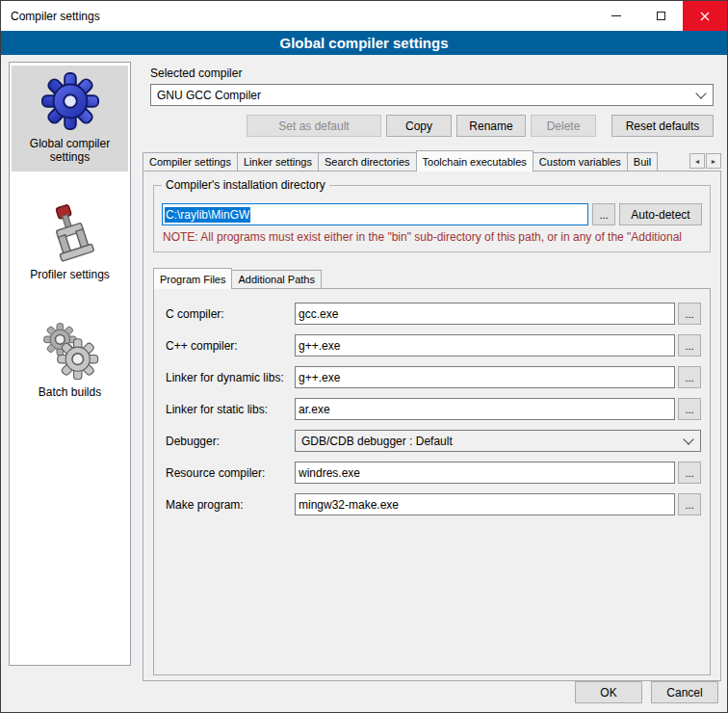  I want to click on window-title: Compiler settings, so click(298, 15).